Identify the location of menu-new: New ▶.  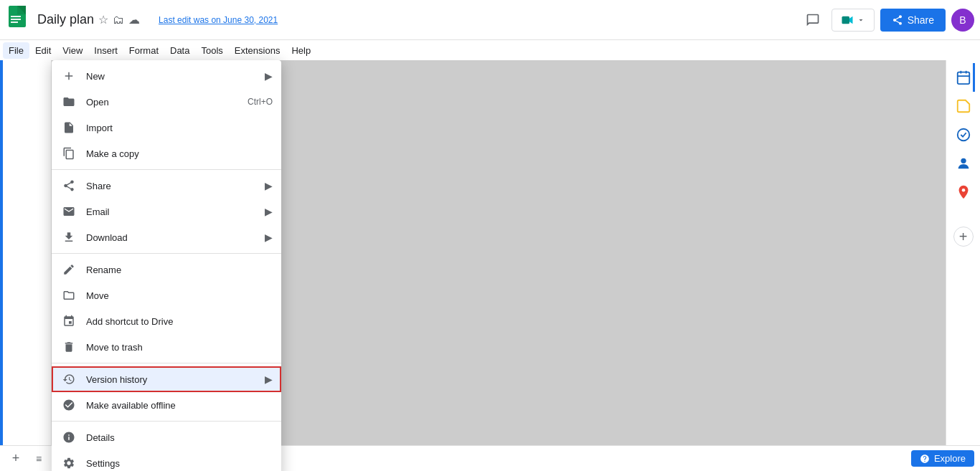
(166, 76).